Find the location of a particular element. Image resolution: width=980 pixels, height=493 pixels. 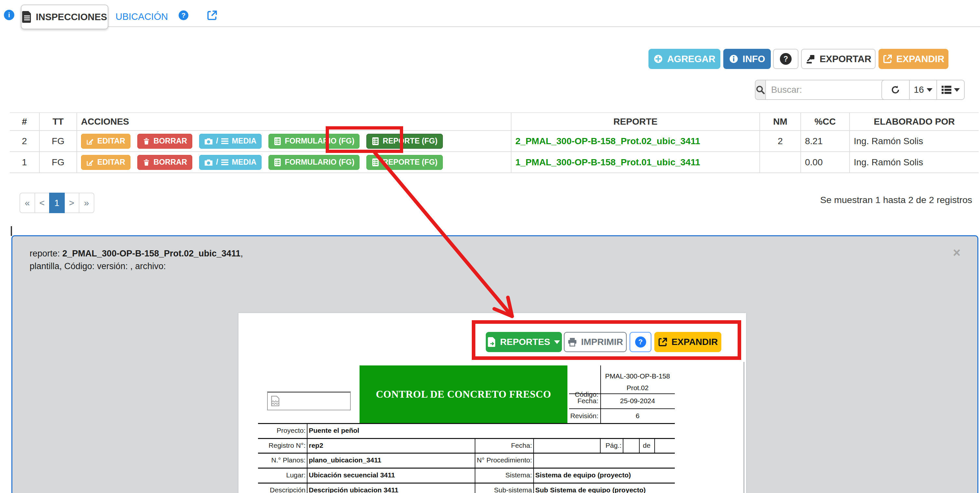

pencil-square-icon is located at coordinates (90, 142).